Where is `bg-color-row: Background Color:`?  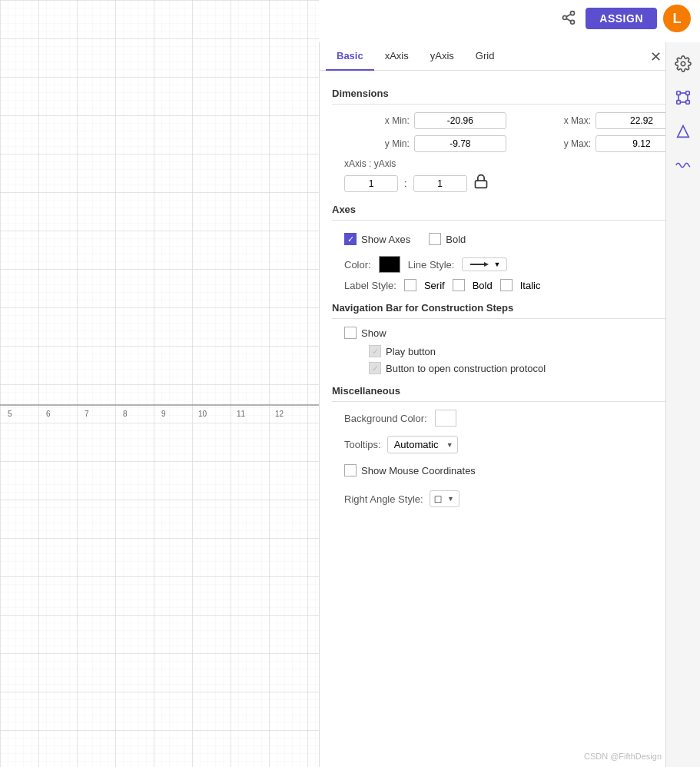 bg-color-row: Background Color: is located at coordinates (516, 418).